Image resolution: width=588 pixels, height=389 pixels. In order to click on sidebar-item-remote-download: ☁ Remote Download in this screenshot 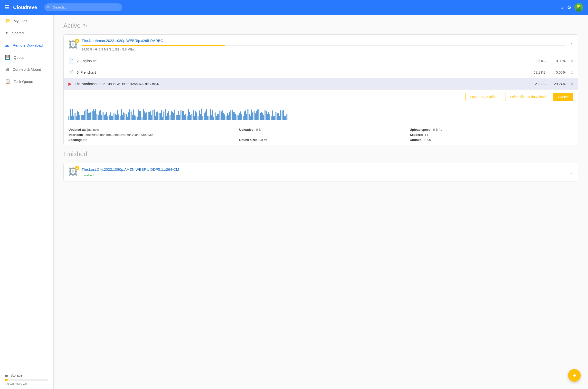, I will do `click(27, 45)`.